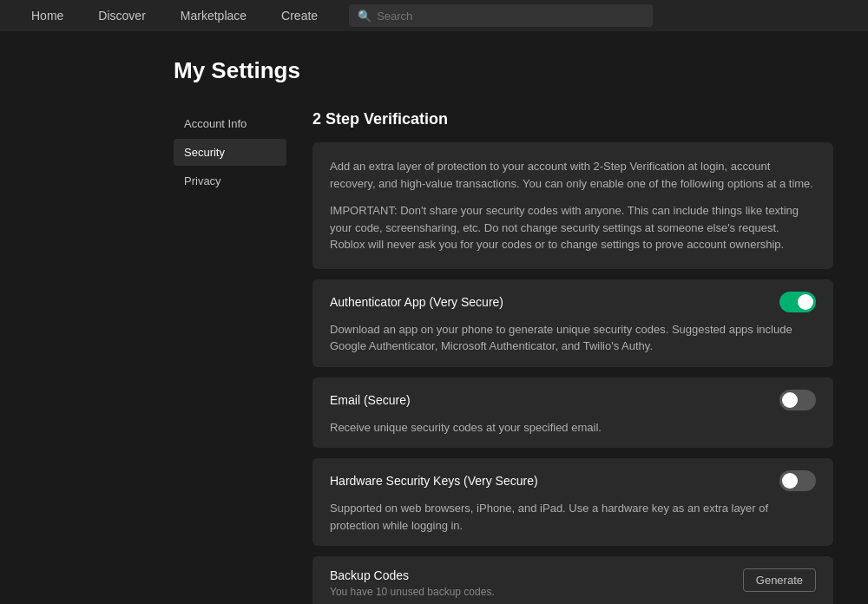 This screenshot has width=868, height=604. Describe the element at coordinates (573, 302) in the screenshot. I see `authenticator-option-header: Authenticator App (Very Secure)` at that location.